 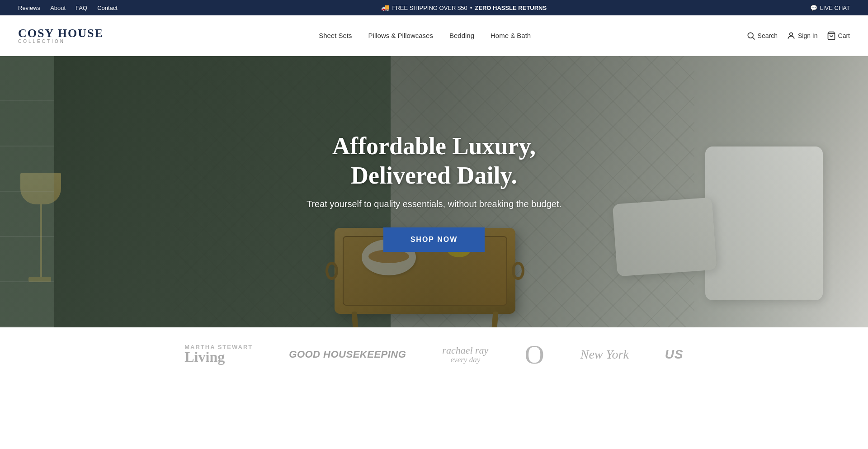 What do you see at coordinates (219, 354) in the screenshot?
I see `press-logo-living: Martha Stewart Living` at bounding box center [219, 354].